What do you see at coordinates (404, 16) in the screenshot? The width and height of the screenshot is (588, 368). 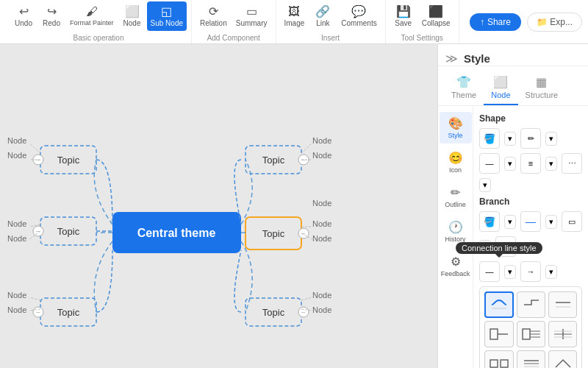 I see `save-button: 💾 Save` at bounding box center [404, 16].